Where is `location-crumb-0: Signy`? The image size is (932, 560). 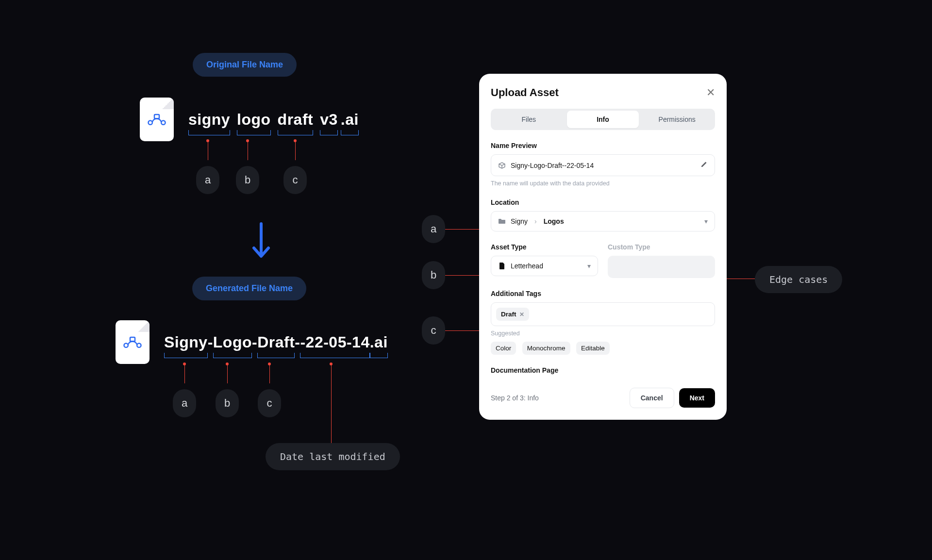 location-crumb-0: Signy is located at coordinates (519, 221).